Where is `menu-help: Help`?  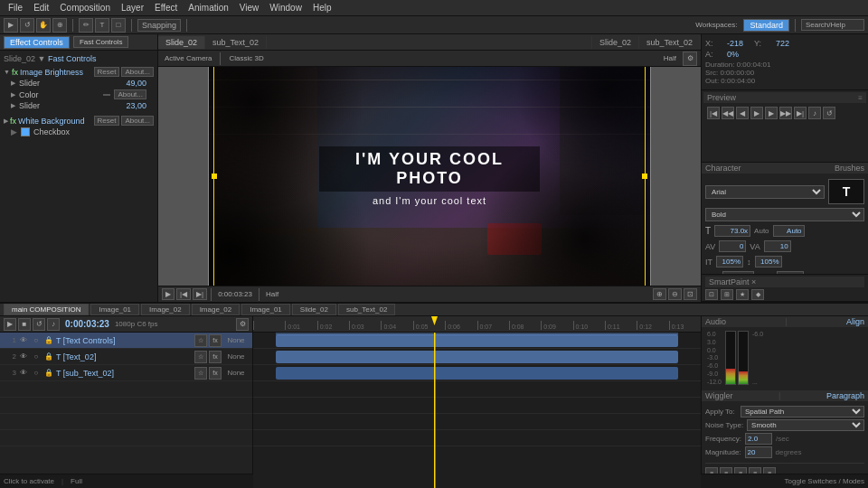
menu-help: Help is located at coordinates (322, 7).